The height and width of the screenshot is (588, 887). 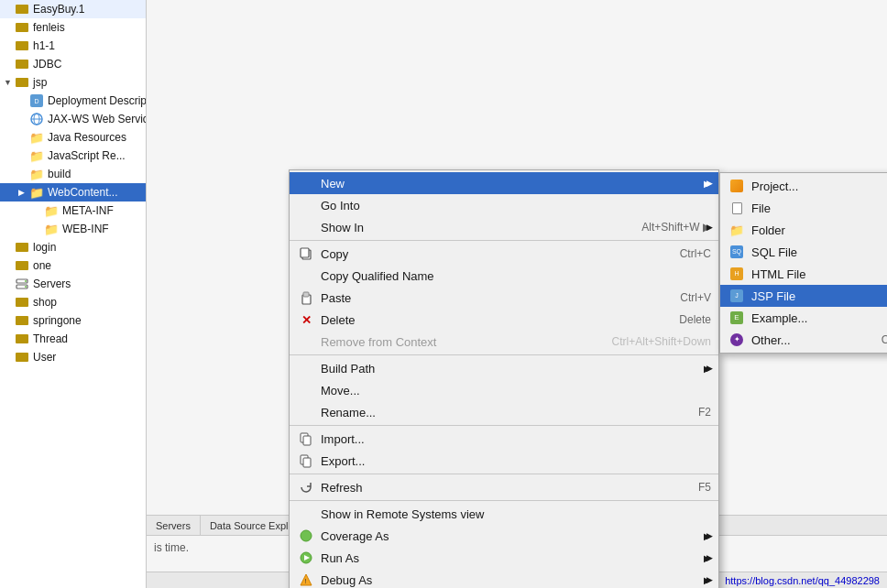 I want to click on tab-servers-label: Servers, so click(x=173, y=526).